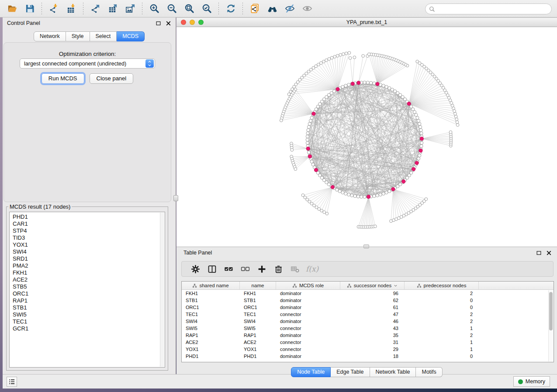 The width and height of the screenshot is (557, 392). I want to click on find-icon, so click(272, 9).